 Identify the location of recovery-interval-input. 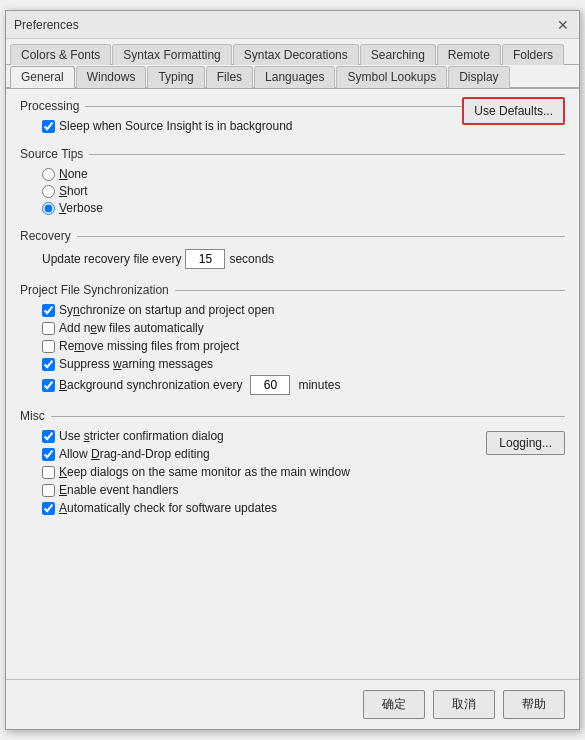
(205, 259).